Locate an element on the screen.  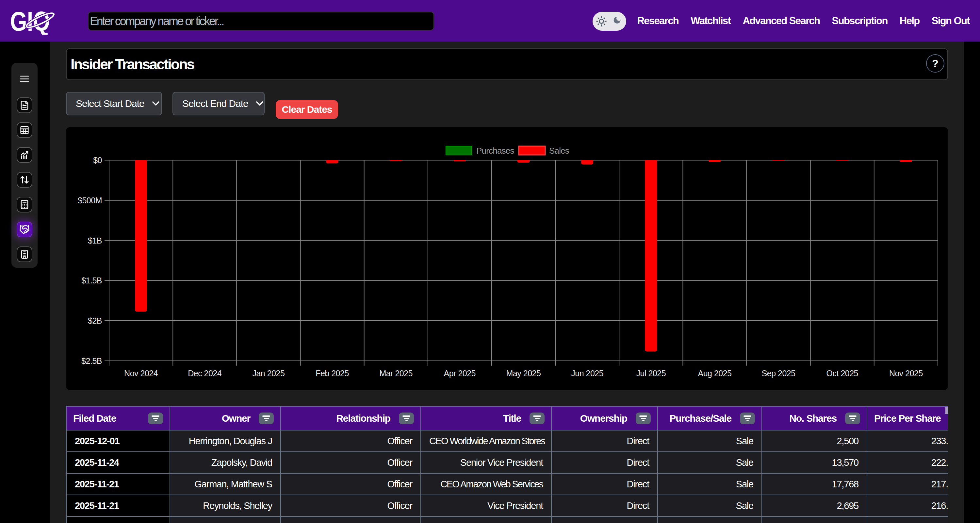
svg-text: Nov 2024 is located at coordinates (141, 373).